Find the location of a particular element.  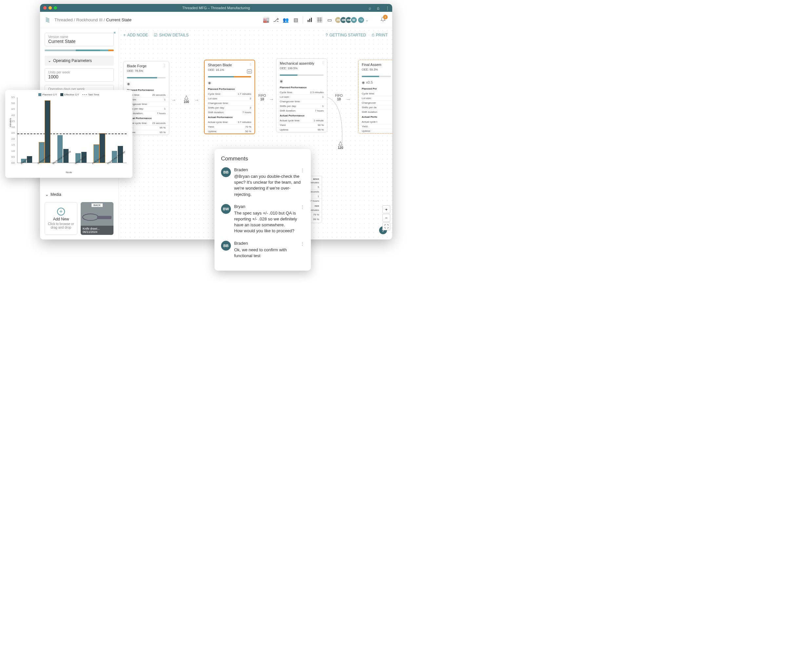

checkbox-icon: ☑ is located at coordinates (156, 35).